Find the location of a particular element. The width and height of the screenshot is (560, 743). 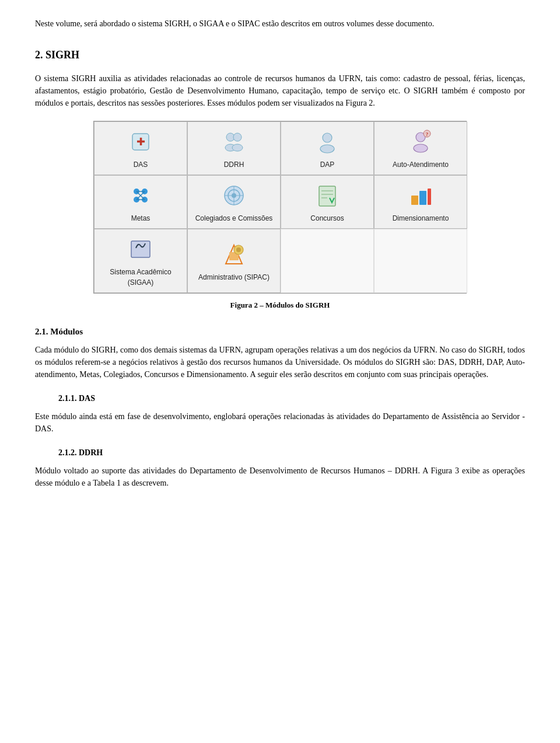

subsection-2-1-2-number: 2.1.2. is located at coordinates (68, 453).